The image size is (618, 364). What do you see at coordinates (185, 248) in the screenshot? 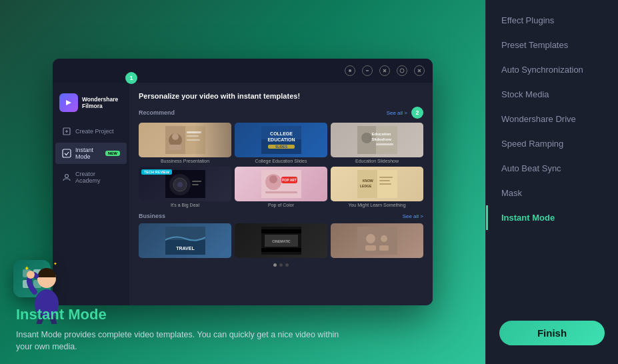
I see `svg-text: TRAVEL` at bounding box center [185, 248].